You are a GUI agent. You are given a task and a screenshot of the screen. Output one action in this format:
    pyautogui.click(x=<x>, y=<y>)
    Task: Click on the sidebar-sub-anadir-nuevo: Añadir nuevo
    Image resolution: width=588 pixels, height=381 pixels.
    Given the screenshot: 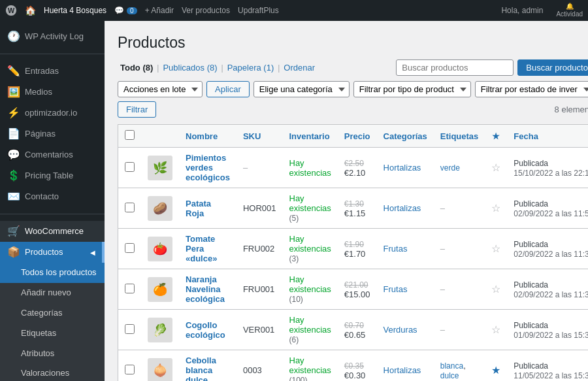 What is the action you would take?
    pyautogui.click(x=52, y=293)
    